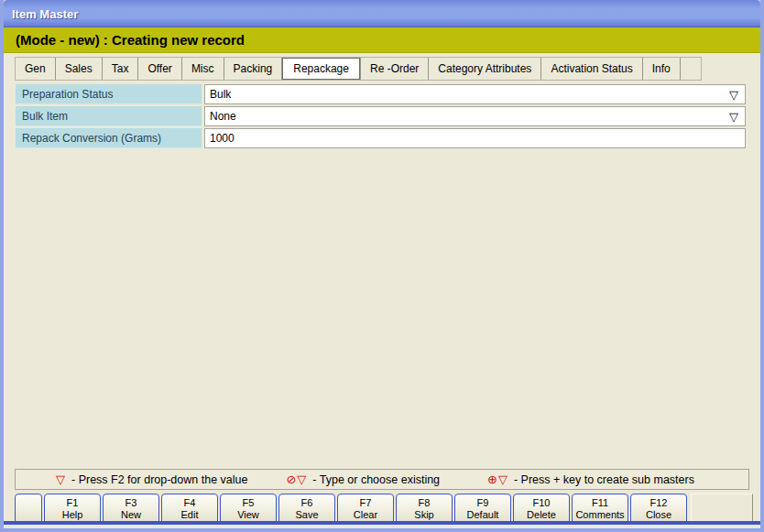 This screenshot has width=764, height=532. I want to click on f6-save-button: F6 Save, so click(307, 509).